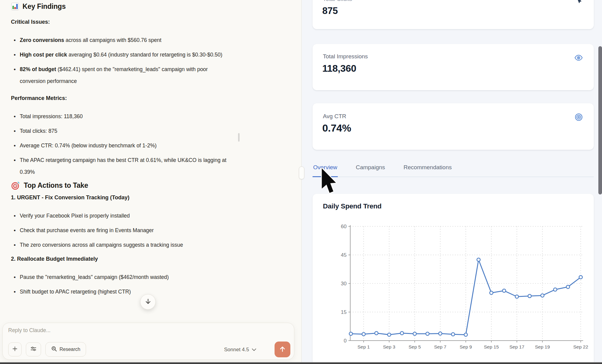  I want to click on reply-input: Reply to Claude..., so click(29, 331).